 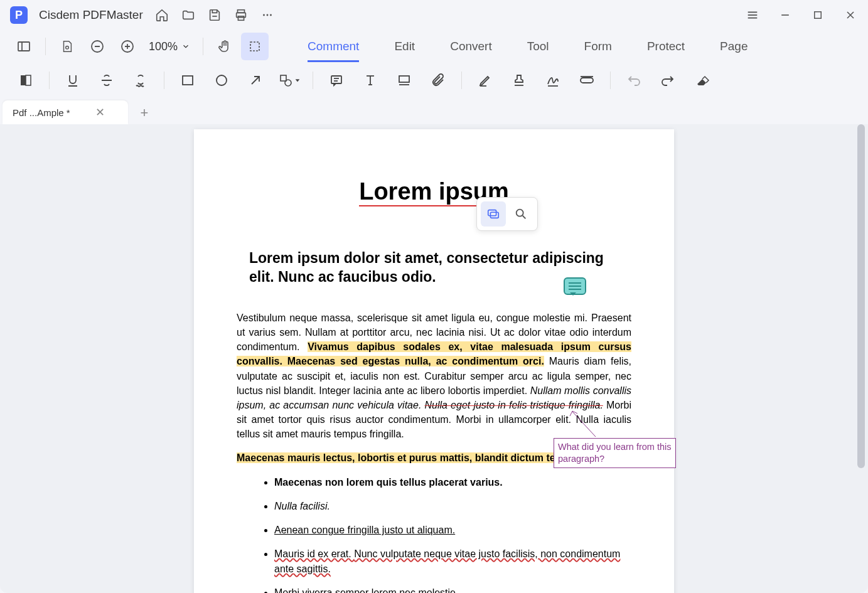 I want to click on open-folder-icon, so click(x=188, y=15).